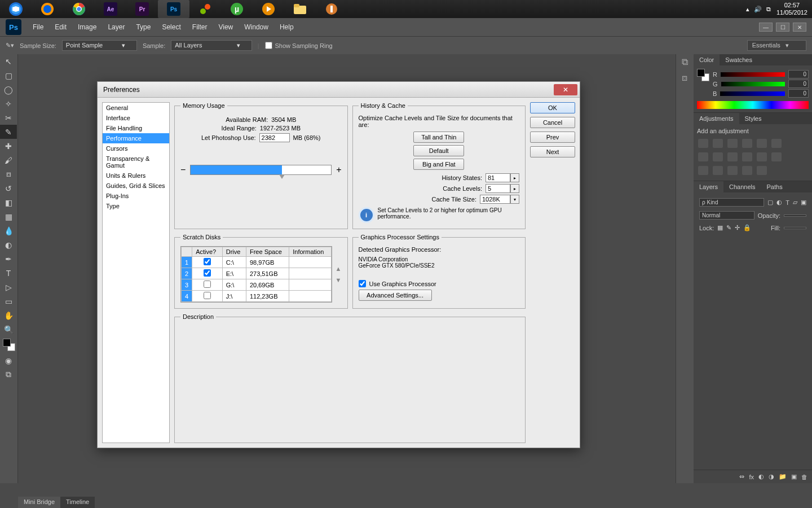 The height and width of the screenshot is (508, 812). Describe the element at coordinates (798, 75) in the screenshot. I see `input-r` at that location.